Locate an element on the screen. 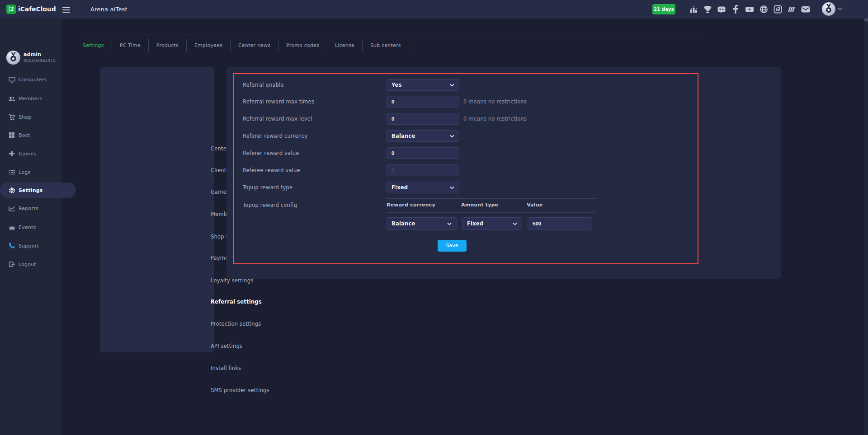 This screenshot has width=868, height=435. tab-employees: Employees is located at coordinates (209, 46).